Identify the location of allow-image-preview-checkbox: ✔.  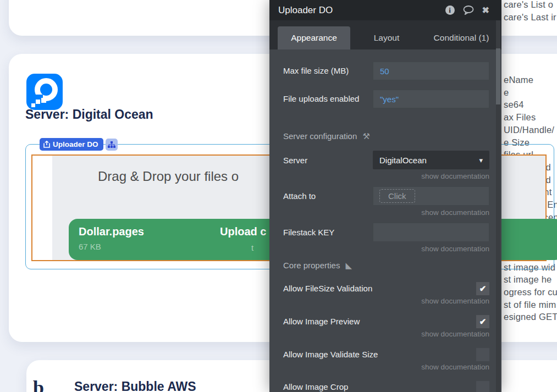
(483, 322).